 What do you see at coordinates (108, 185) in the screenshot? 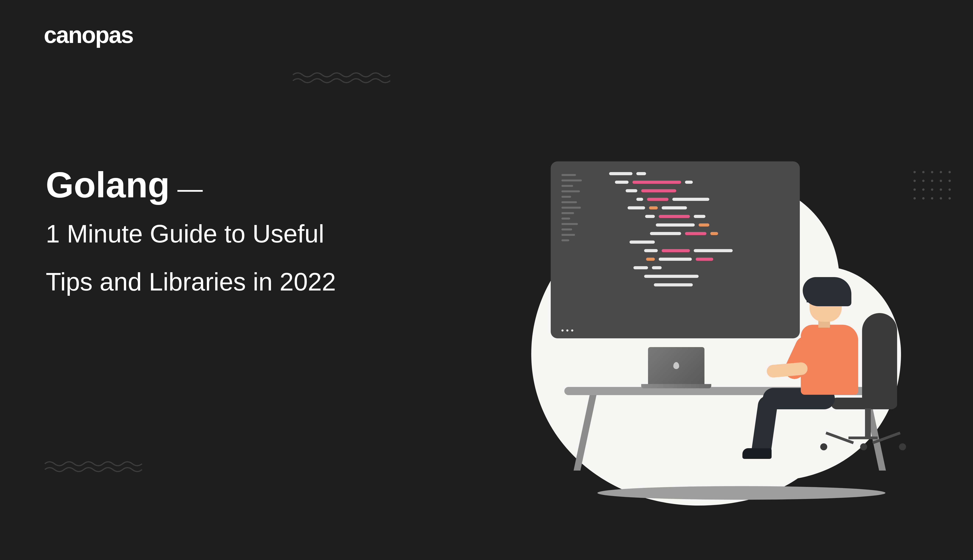
I see `title-heading: Golang` at bounding box center [108, 185].